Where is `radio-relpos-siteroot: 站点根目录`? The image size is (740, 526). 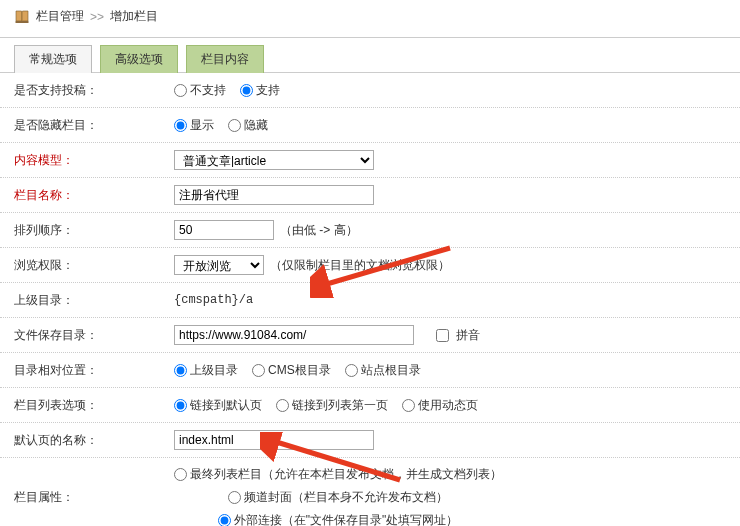
radio-relpos-siteroot: 站点根目录 is located at coordinates (383, 370).